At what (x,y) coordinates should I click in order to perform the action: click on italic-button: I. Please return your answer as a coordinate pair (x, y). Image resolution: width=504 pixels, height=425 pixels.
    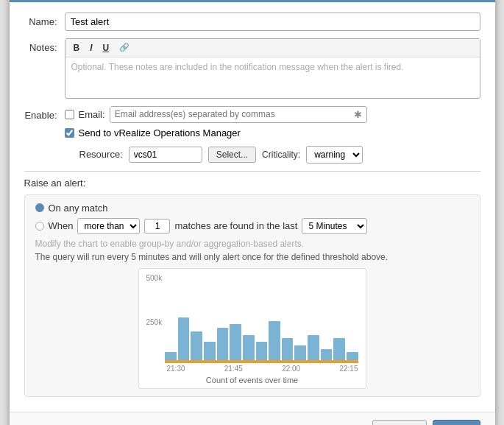
    Looking at the image, I should click on (91, 48).